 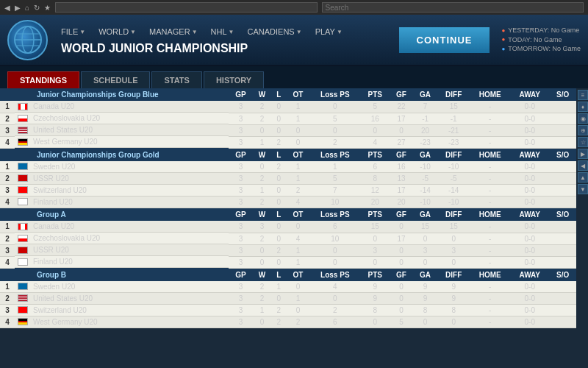 What do you see at coordinates (583, 118) in the screenshot?
I see `side-icon-3: ◉` at bounding box center [583, 118].